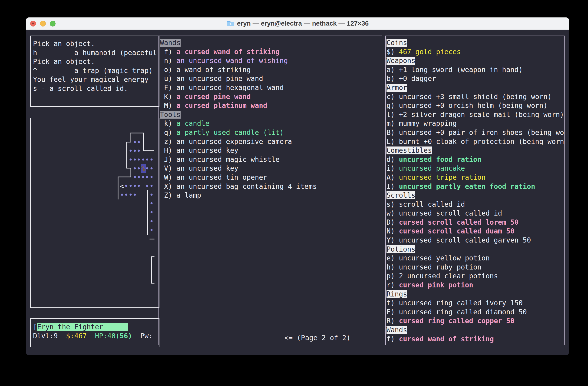 The image size is (588, 386). Describe the element at coordinates (224, 61) in the screenshot. I see `menu-item-n: n) an uncursed wand of wishing` at that location.